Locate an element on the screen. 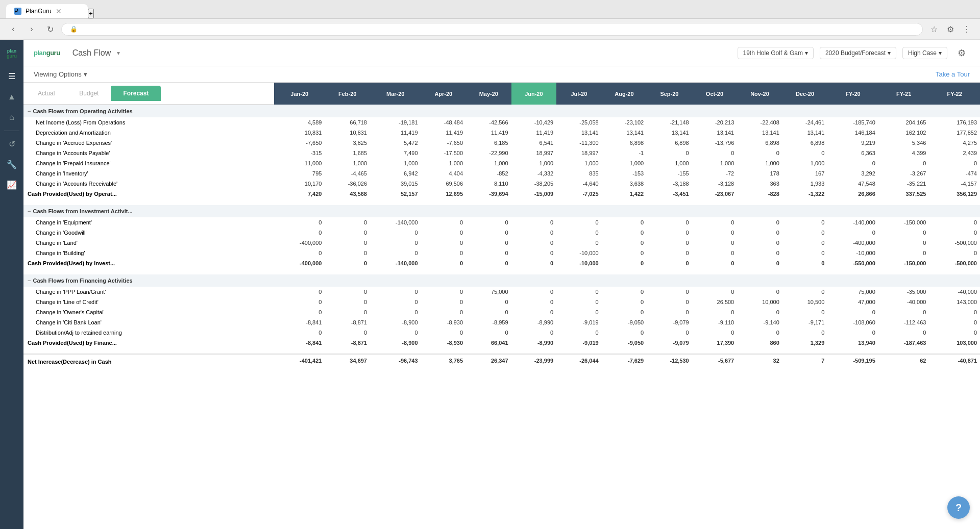  col-mar20: Mar-20 is located at coordinates (396, 94).